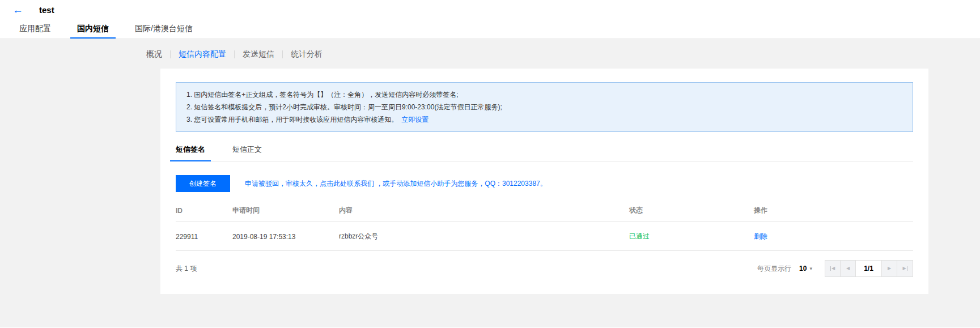  Describe the element at coordinates (907, 269) in the screenshot. I see `last-page-icon` at that location.